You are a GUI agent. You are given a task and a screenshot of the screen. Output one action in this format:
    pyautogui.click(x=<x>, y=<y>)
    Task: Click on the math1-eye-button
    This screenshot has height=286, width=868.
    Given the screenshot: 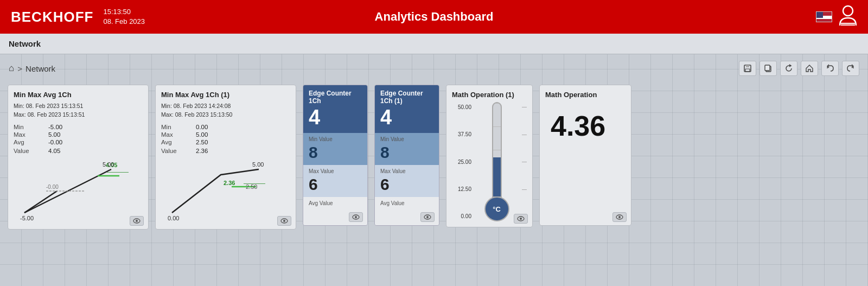 What is the action you would take?
    pyautogui.click(x=521, y=219)
    